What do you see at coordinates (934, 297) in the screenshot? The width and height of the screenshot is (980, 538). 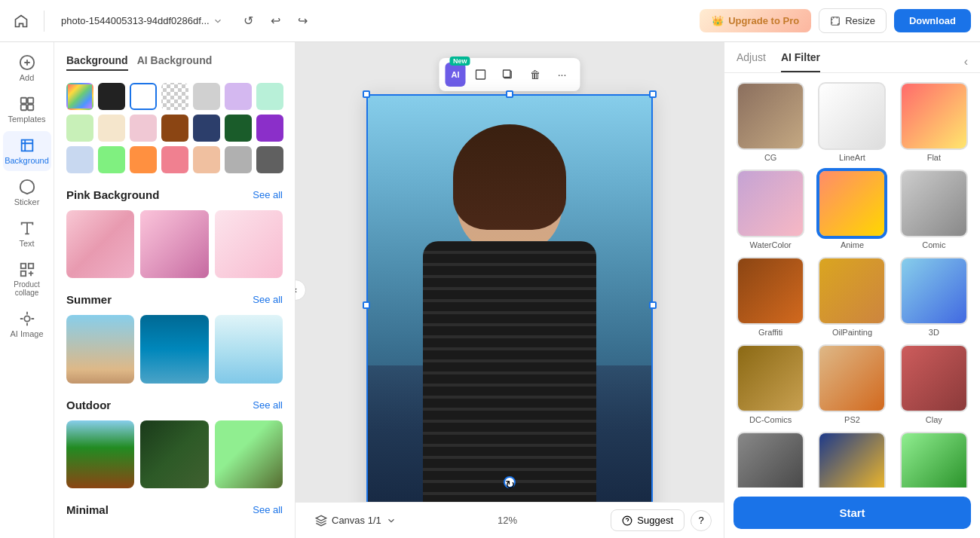 I see `filter-3d: 3D` at bounding box center [934, 297].